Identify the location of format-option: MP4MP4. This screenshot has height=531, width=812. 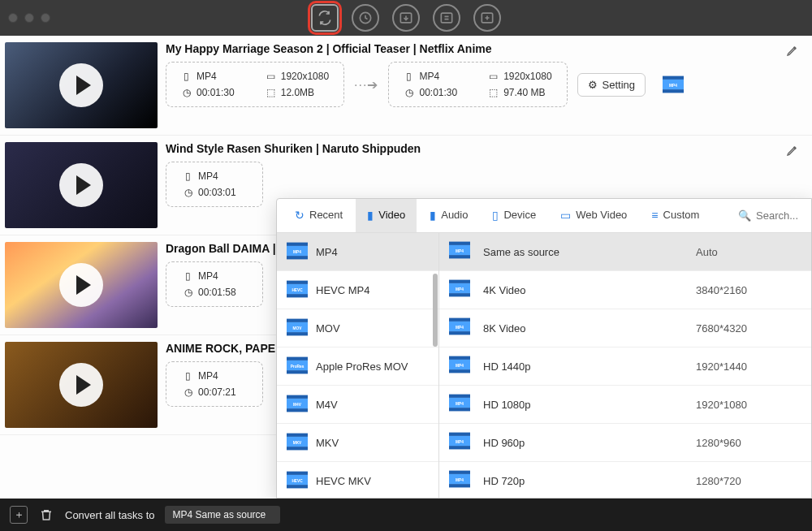
(357, 252).